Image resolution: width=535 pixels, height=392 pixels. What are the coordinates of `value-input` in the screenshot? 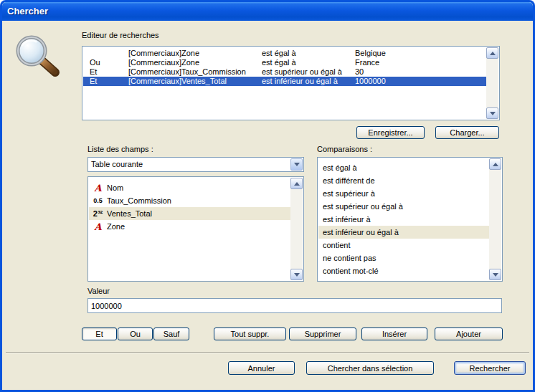 It's located at (295, 305).